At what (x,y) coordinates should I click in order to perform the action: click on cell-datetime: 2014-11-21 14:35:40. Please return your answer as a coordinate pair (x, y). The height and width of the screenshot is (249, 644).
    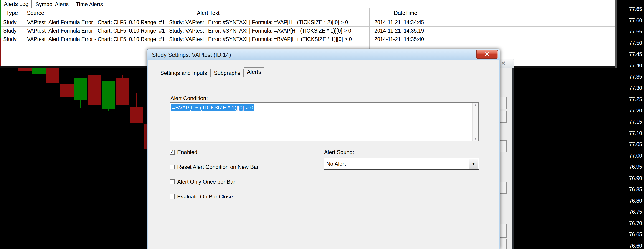
    Looking at the image, I should click on (399, 39).